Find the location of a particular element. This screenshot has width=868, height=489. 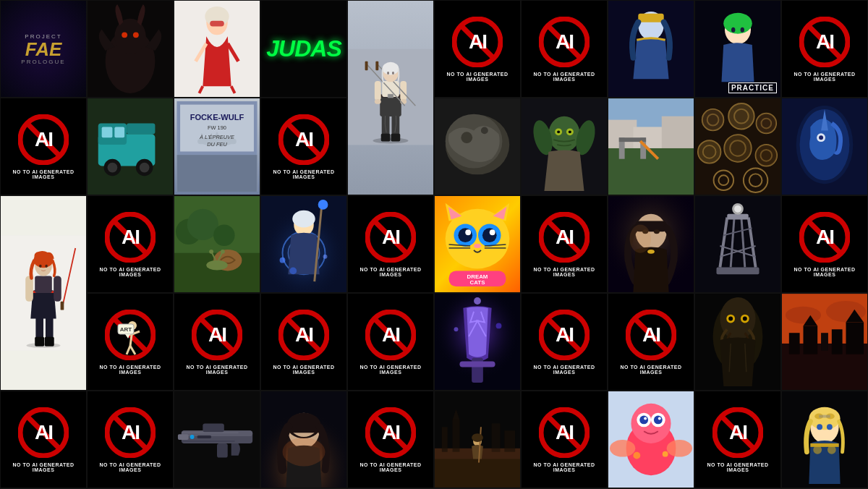

no-art-label: NO TO AI GENERATED IMAGES is located at coordinates (130, 370).